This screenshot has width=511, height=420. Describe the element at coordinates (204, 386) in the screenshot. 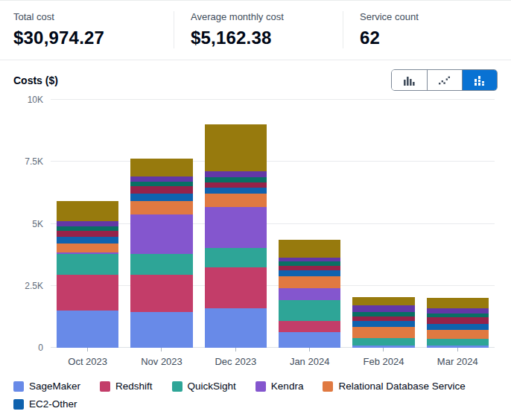

I see `legend-item-quicksight: QuickSight` at that location.